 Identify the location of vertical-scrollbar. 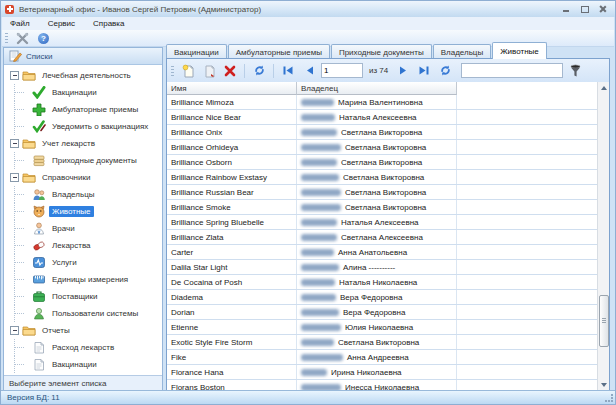
(603, 236).